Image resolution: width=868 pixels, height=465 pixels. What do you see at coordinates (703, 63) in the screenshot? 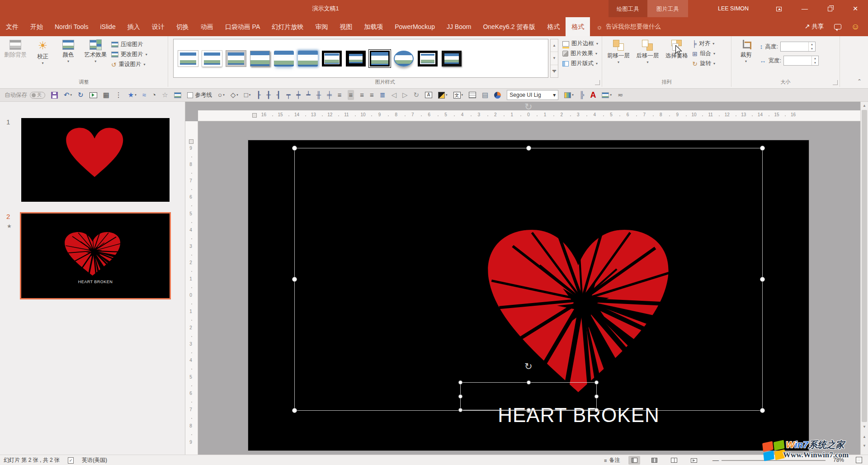
I see `rotate-button: ↻旋转▾` at bounding box center [703, 63].